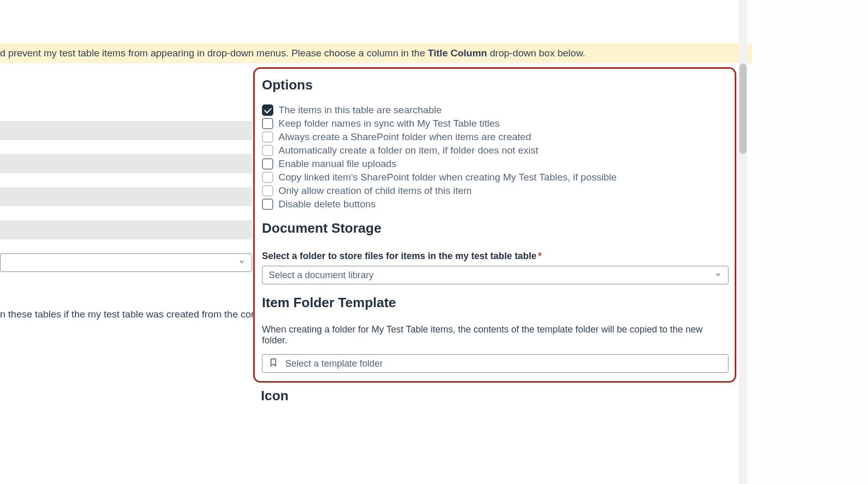 This screenshot has height=484, width=868. What do you see at coordinates (408, 150) in the screenshot?
I see `checkbox-label: Automatically create a folder on item, i…` at bounding box center [408, 150].